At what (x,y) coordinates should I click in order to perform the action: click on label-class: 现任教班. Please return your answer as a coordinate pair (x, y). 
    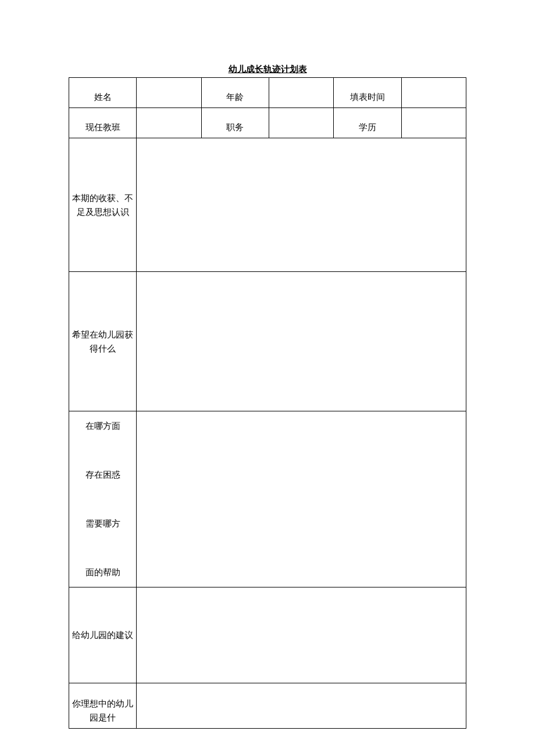
    Looking at the image, I should click on (103, 123).